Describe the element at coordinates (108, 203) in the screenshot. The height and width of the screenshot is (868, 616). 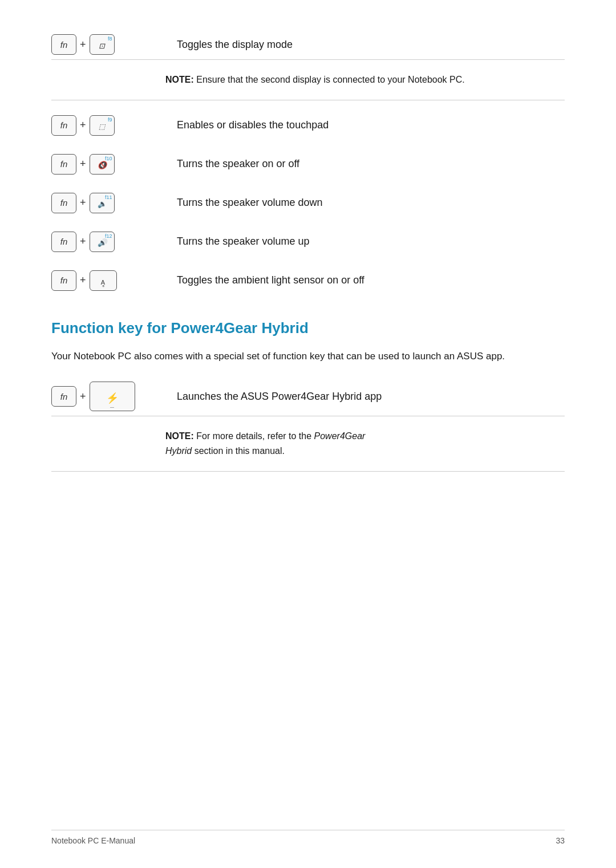
I see `key-combo-f11: fn + f11 🔈` at that location.